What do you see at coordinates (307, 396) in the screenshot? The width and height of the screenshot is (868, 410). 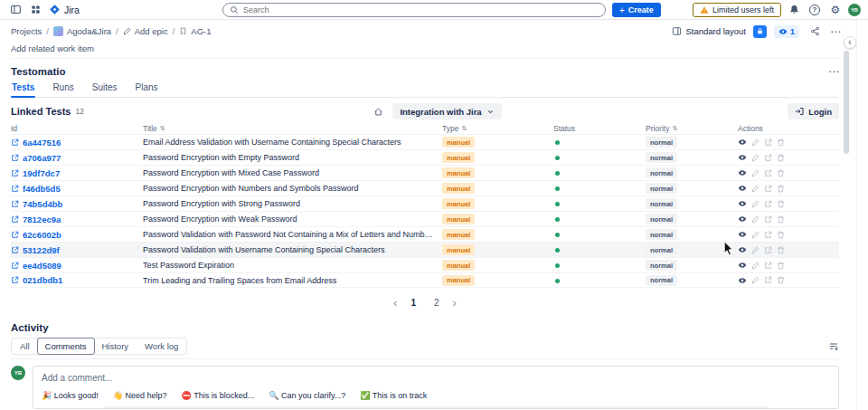 I see `quick-reply-clarify: 🔍 Can you clarify...?` at bounding box center [307, 396].